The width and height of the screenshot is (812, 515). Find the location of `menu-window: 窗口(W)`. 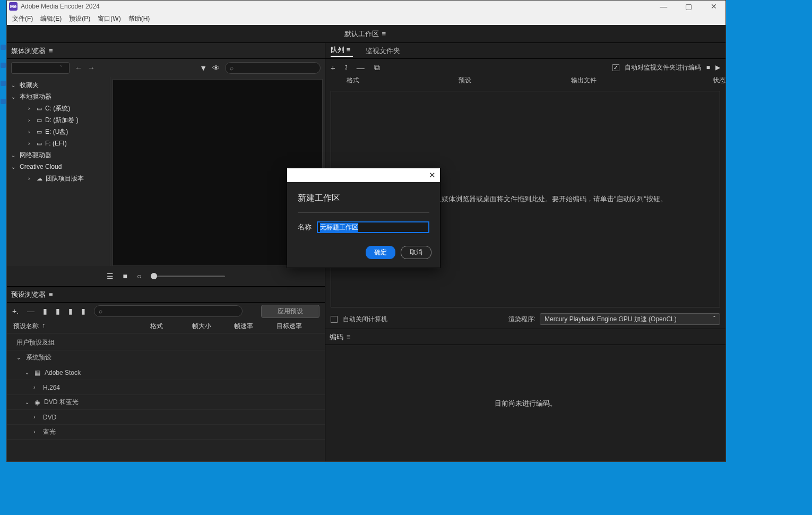

menu-window: 窗口(W) is located at coordinates (109, 19).